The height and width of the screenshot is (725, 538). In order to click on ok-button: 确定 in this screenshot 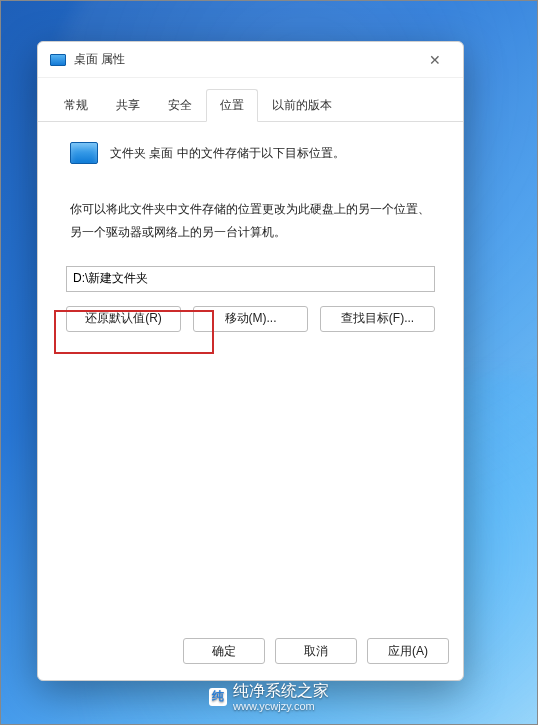, I will do `click(224, 651)`.